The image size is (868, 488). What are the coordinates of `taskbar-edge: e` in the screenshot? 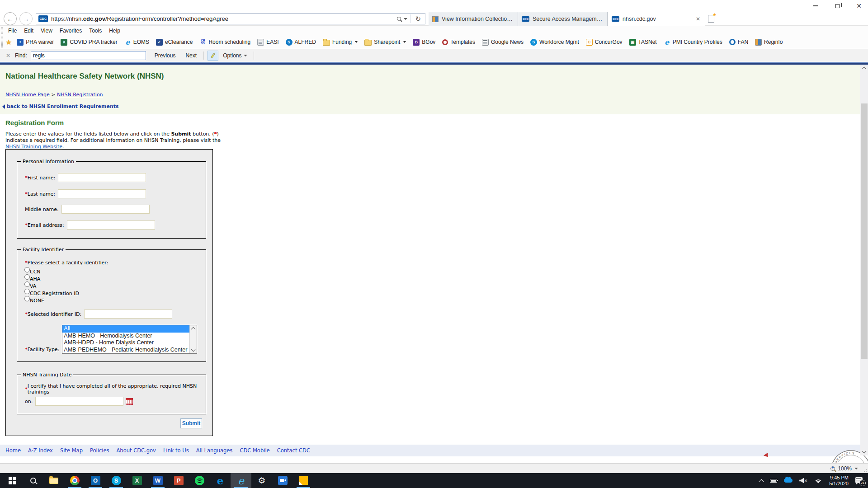 It's located at (220, 481).